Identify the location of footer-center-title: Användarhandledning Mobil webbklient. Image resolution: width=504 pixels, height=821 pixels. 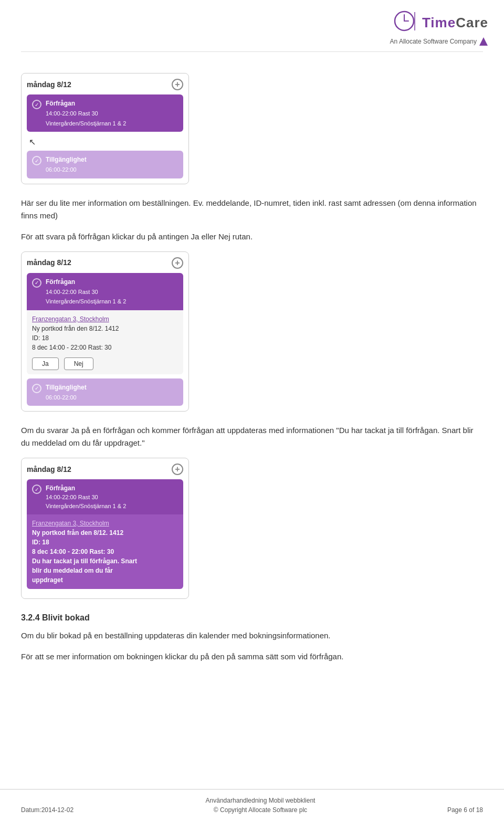
(260, 801).